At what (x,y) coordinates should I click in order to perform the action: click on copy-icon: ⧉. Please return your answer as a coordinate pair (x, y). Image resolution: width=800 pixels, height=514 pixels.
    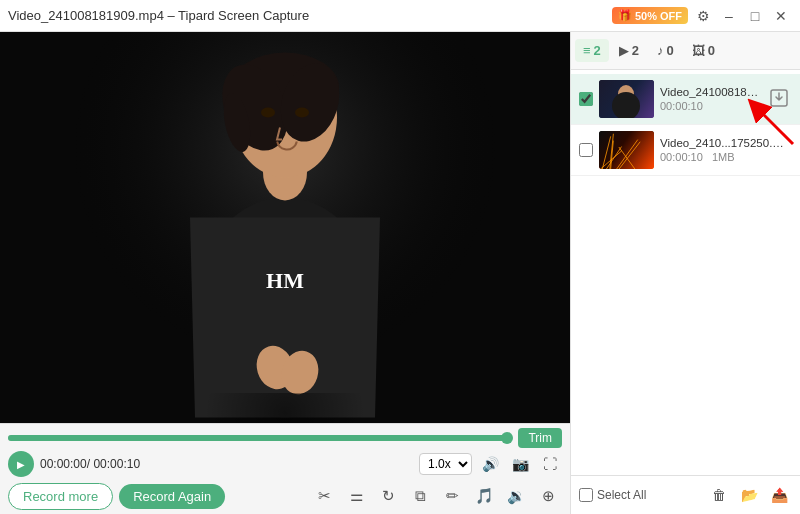
    Looking at the image, I should click on (420, 496).